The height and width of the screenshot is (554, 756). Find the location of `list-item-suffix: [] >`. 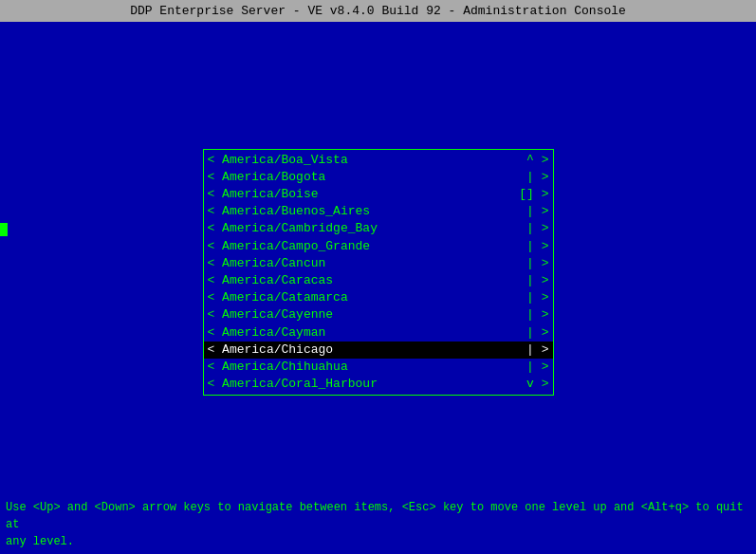

list-item-suffix: [] > is located at coordinates (529, 194).